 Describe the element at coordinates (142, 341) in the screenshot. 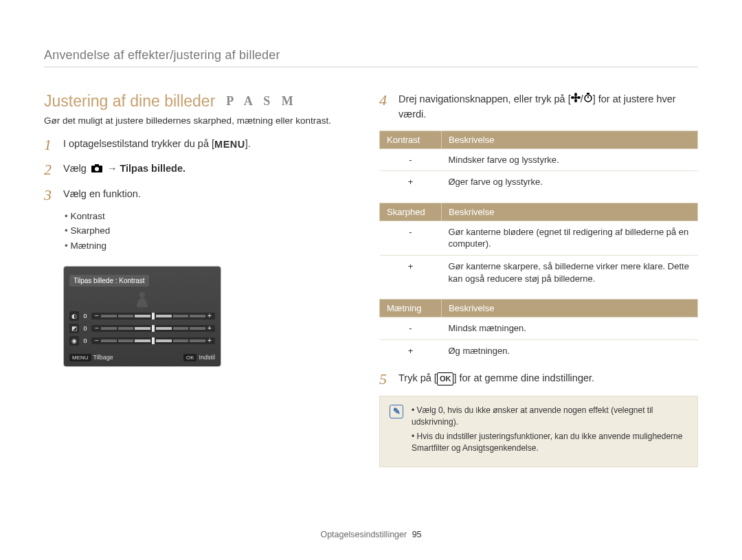

I see `slider-saturation: ◉ 0 −+` at that location.